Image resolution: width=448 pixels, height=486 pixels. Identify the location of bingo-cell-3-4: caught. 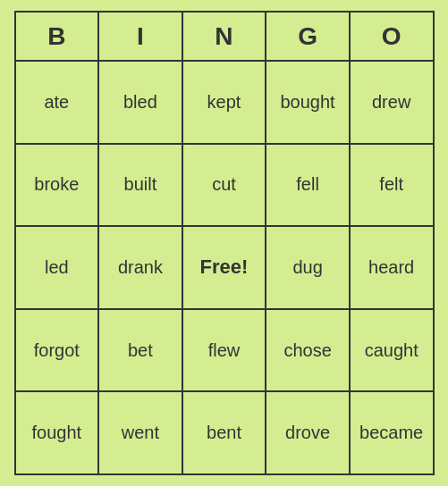
(392, 350).